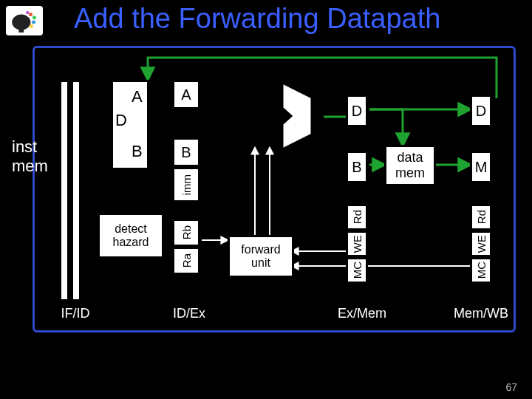 The width and height of the screenshot is (532, 399). Describe the element at coordinates (30, 166) in the screenshot. I see `inst-mem-line2: mem` at that location.